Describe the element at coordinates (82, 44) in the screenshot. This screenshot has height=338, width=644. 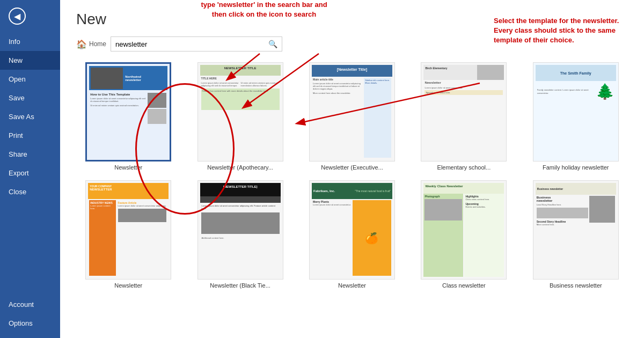
I see `home-icon: 🏠` at that location.